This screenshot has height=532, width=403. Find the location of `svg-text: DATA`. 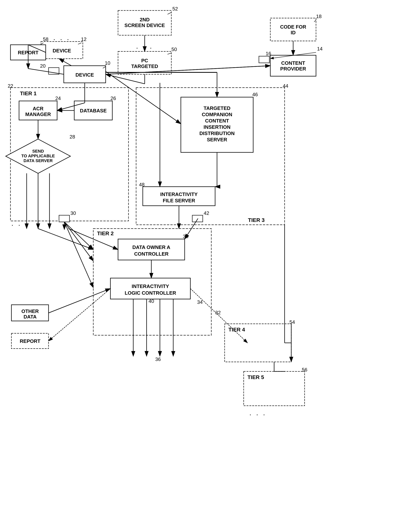

svg-text: DATA is located at coordinates (30, 317).